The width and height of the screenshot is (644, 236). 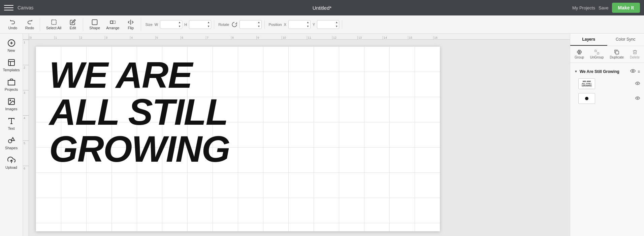 I want to click on w-down: ▼, so click(x=180, y=27).